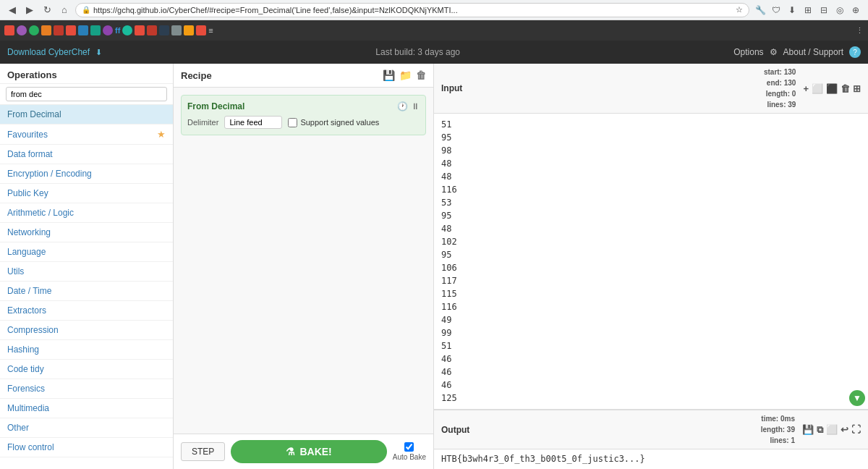 This screenshot has width=868, height=469. I want to click on sidebar-item-label: Multimedia, so click(28, 408).